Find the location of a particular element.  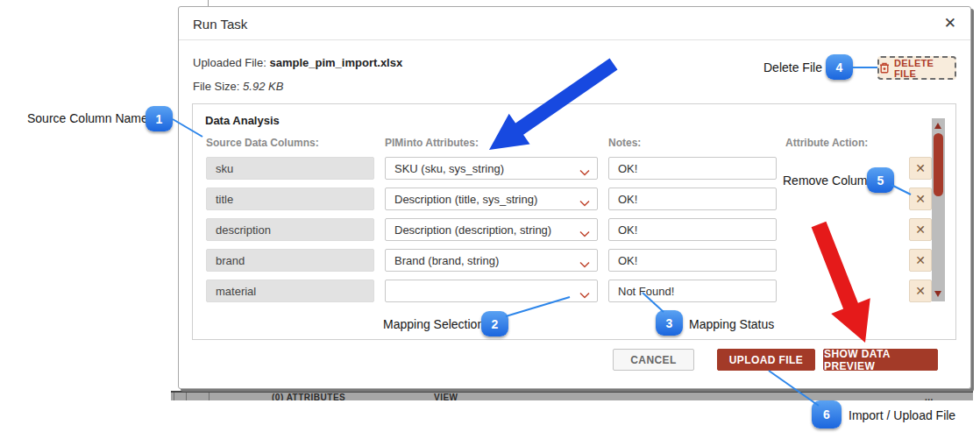

scroll-down-icon is located at coordinates (938, 294).